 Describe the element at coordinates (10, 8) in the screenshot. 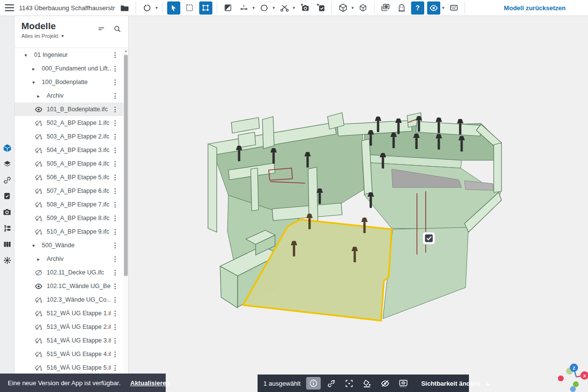

I see `menu-icon` at that location.